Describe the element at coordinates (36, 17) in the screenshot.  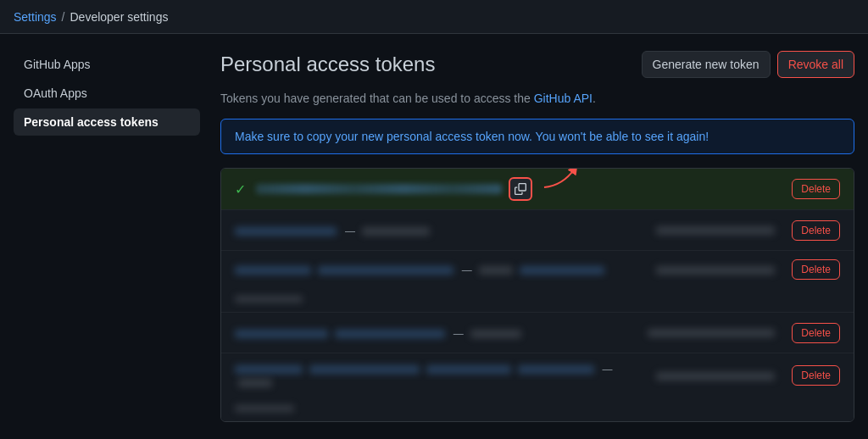
I see `settings-link: Settings` at that location.